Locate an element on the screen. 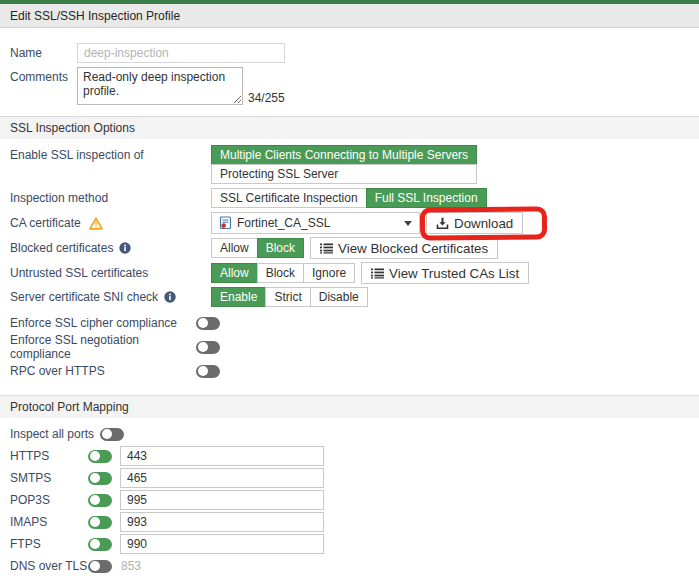 The height and width of the screenshot is (584, 699). comments-label: Comments is located at coordinates (44, 77).